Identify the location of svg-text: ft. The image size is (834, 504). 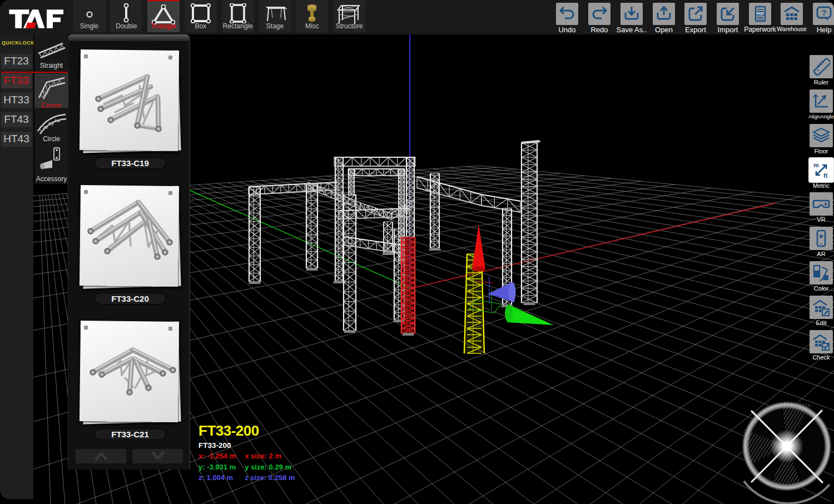
(826, 176).